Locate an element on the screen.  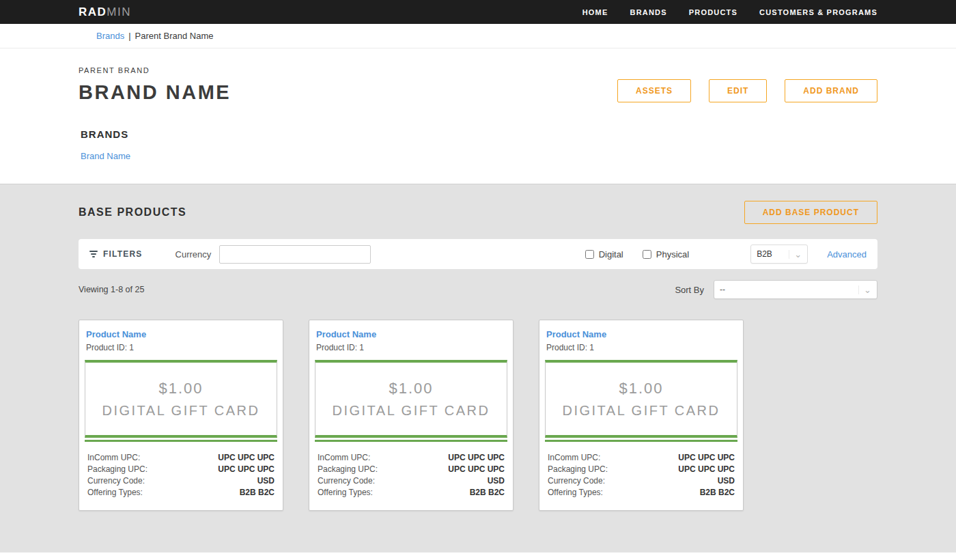
offering-type-dropdown: B2B ⌄ is located at coordinates (779, 254).